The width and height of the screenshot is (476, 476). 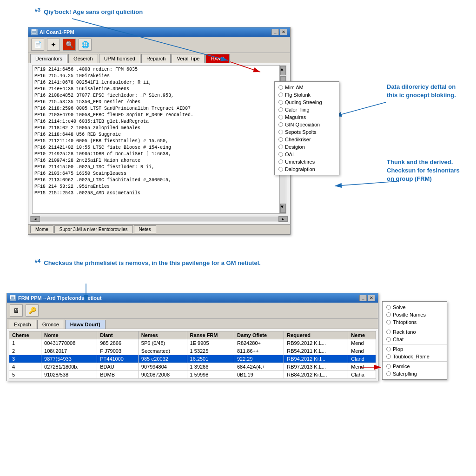 I want to click on dropdown-1-label-0: Mim AM, so click(x=294, y=87).